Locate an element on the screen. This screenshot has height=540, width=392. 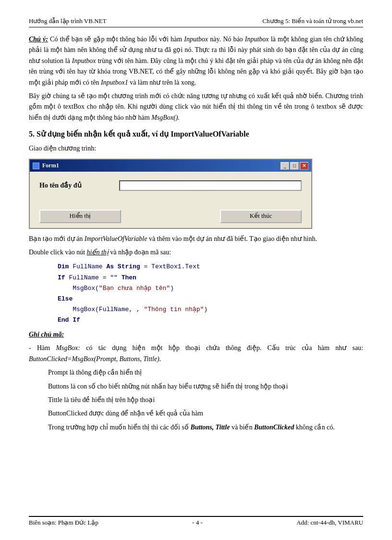
form-row: Ho tên đầy đủ is located at coordinates (171, 186).